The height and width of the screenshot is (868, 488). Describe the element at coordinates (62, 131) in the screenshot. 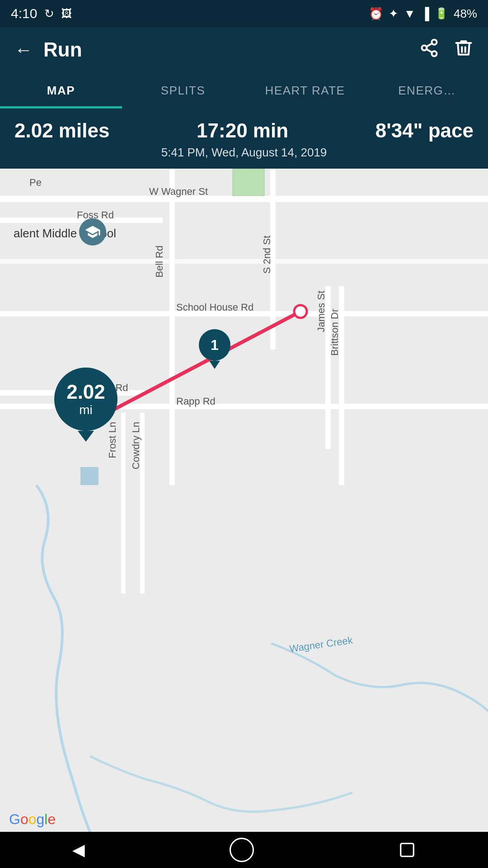

I see `stat-distance: 2.02 miles` at that location.